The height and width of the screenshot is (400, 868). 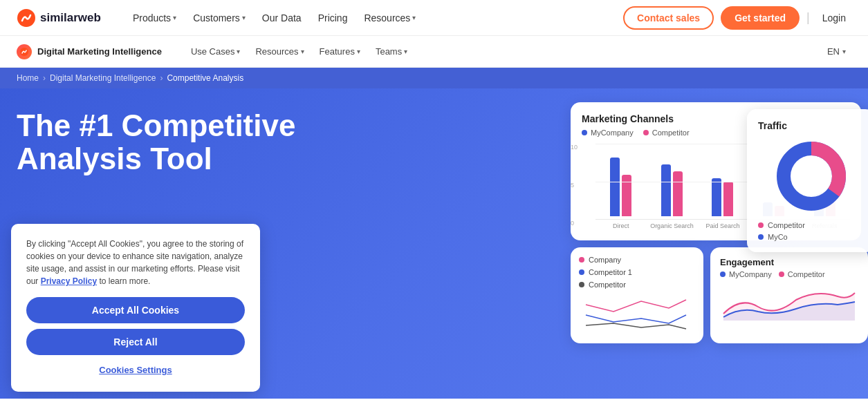 What do you see at coordinates (136, 308) in the screenshot?
I see `cookie-banner: By clicking "Accept All Cookies", you ag…` at bounding box center [136, 308].